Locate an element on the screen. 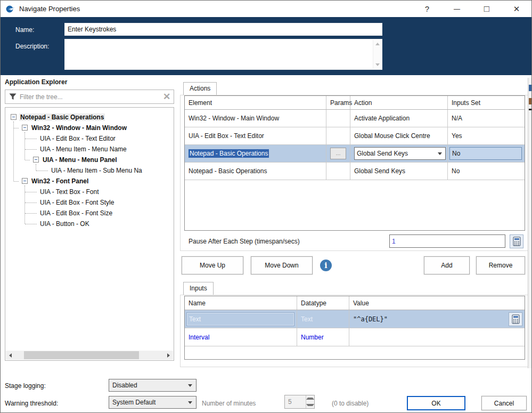 Image resolution: width=532 pixels, height=413 pixels. pause-after-step-input is located at coordinates (447, 241).